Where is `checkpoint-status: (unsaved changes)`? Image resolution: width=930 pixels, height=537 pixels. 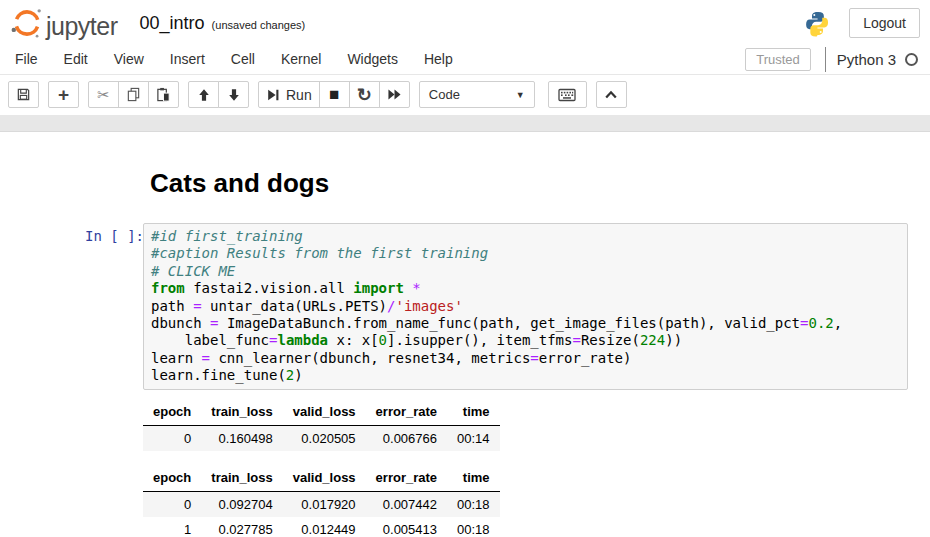
checkpoint-status: (unsaved changes) is located at coordinates (259, 23).